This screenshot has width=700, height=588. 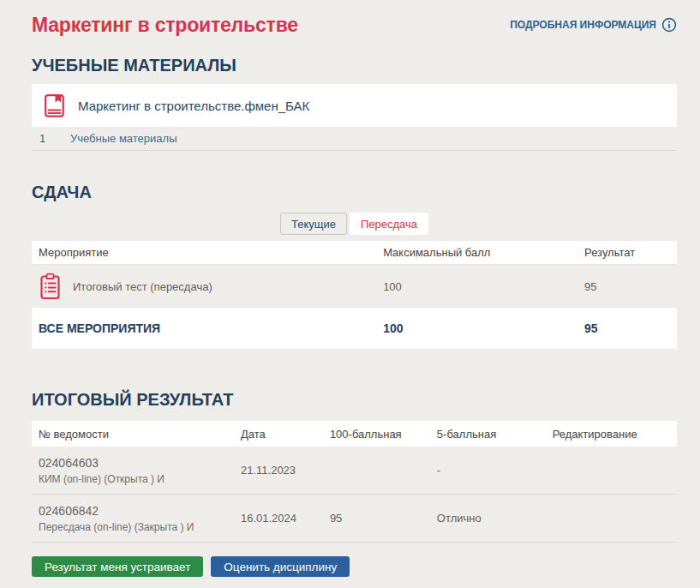 I want to click on final-table-header: № ведомости Дата 100-балльная 5-балльная…, so click(x=355, y=434).